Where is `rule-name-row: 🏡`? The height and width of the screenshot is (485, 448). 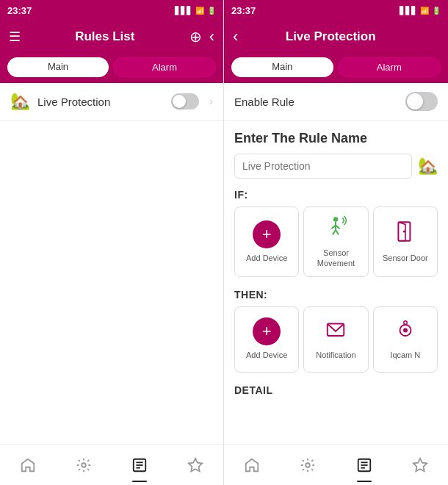
rule-name-row: 🏡 is located at coordinates (336, 166).